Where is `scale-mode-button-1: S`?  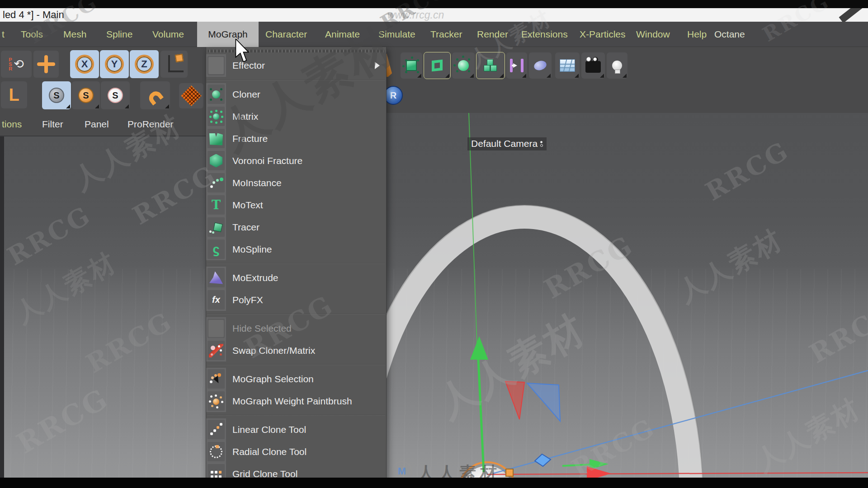
scale-mode-button-1: S is located at coordinates (57, 95).